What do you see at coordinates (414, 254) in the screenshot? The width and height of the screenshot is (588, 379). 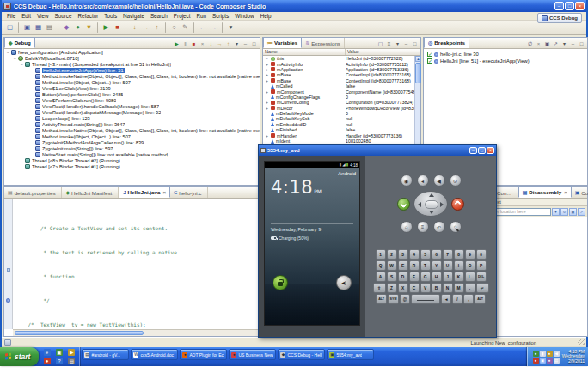 I see `keyboard-key: 4` at bounding box center [414, 254].